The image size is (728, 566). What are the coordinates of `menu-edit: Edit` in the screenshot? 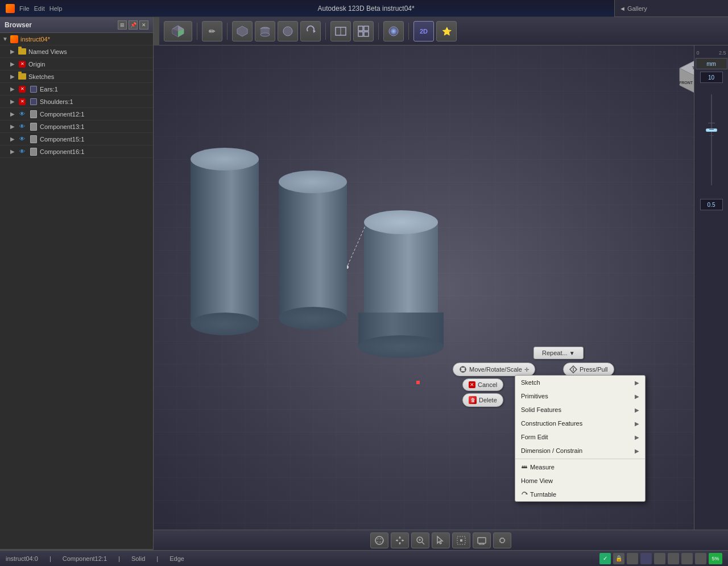 It's located at (40, 9).